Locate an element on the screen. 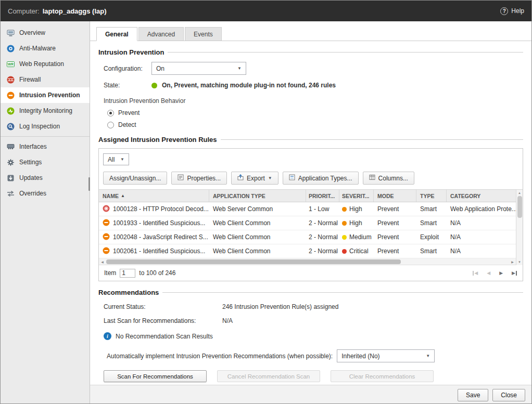  tab-bar: General Advanced Events is located at coordinates (311, 31).